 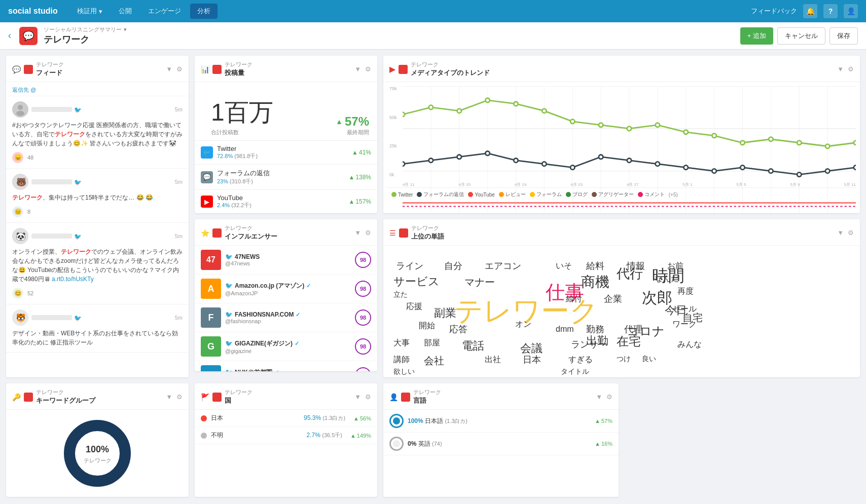 What do you see at coordinates (624, 359) in the screenshot?
I see `word-cloud-word: つけ` at bounding box center [624, 359].